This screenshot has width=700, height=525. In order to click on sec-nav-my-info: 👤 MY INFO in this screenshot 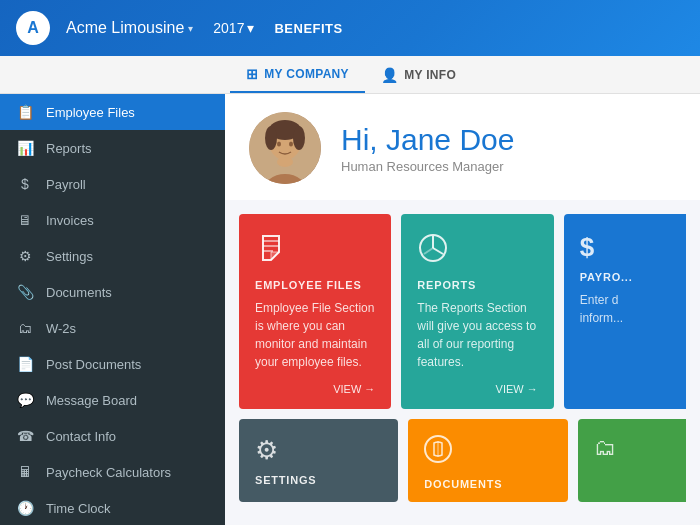, I will do `click(418, 74)`.